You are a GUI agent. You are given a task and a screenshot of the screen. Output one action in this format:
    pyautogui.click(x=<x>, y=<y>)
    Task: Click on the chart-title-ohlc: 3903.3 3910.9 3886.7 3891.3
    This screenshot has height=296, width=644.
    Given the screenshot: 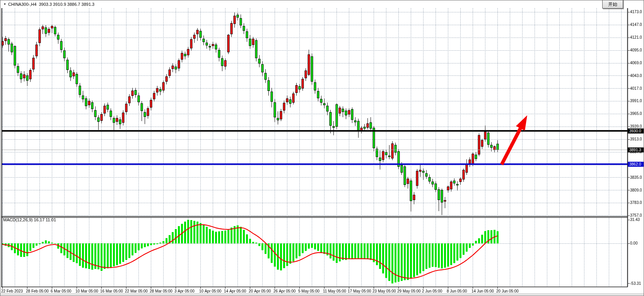 What is the action you would take?
    pyautogui.click(x=67, y=4)
    